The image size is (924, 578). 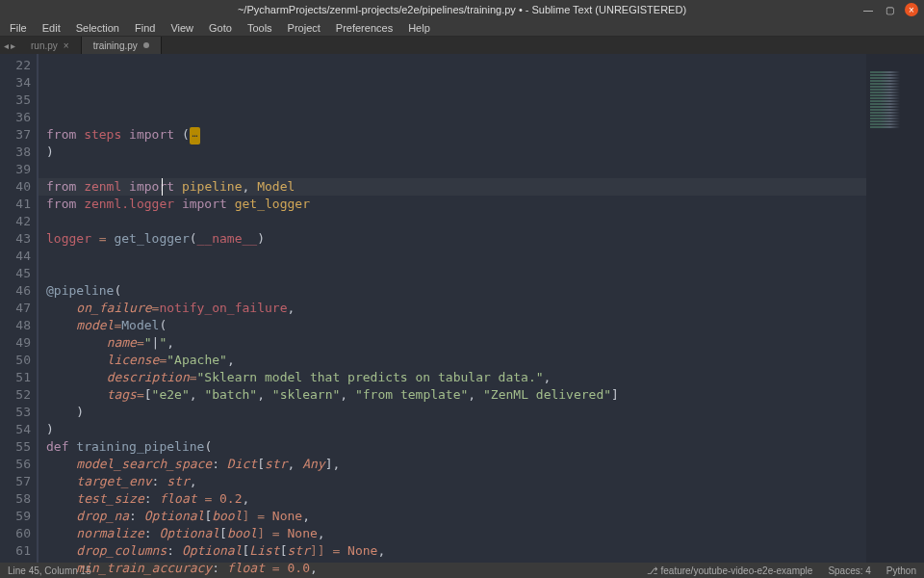 What do you see at coordinates (15, 395) in the screenshot?
I see `line-number: 52` at bounding box center [15, 395].